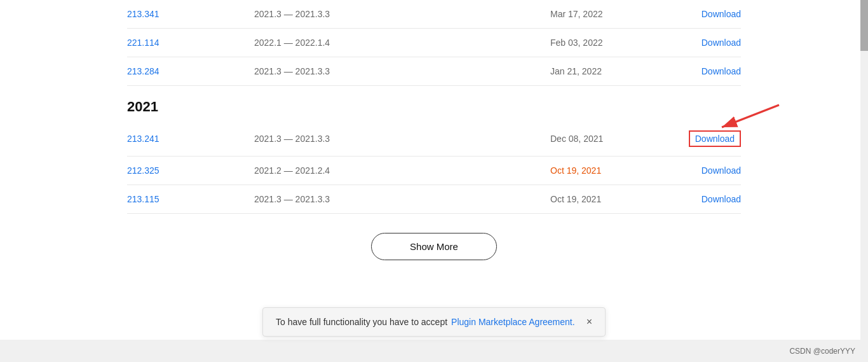  Describe the element at coordinates (144, 199) in the screenshot. I see `version-link: 213.115` at that location.